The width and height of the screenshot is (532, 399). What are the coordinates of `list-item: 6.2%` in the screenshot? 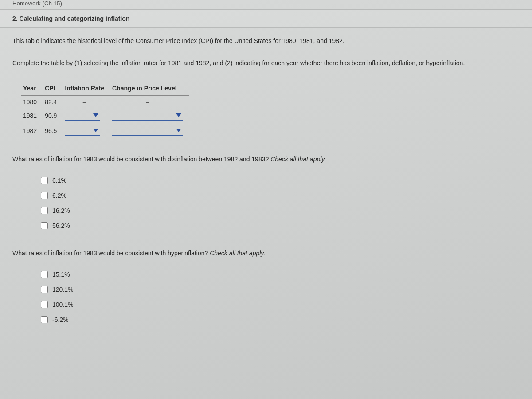 It's located at (280, 196).